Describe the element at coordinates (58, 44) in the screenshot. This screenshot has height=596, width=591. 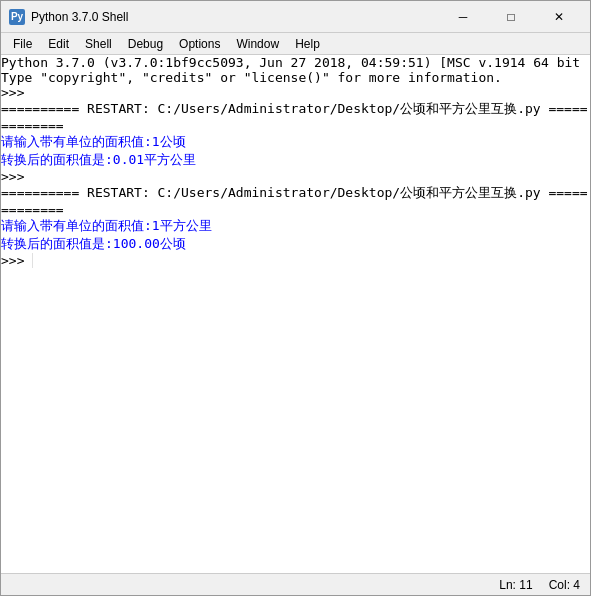
I see `menu-edit: Edit` at that location.